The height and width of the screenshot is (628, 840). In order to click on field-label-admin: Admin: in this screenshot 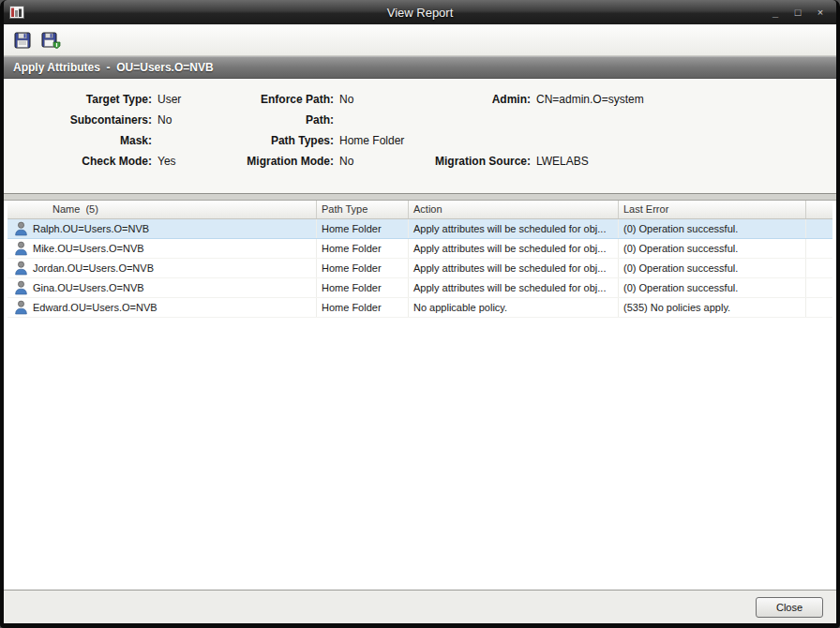, I will do `click(479, 100)`.